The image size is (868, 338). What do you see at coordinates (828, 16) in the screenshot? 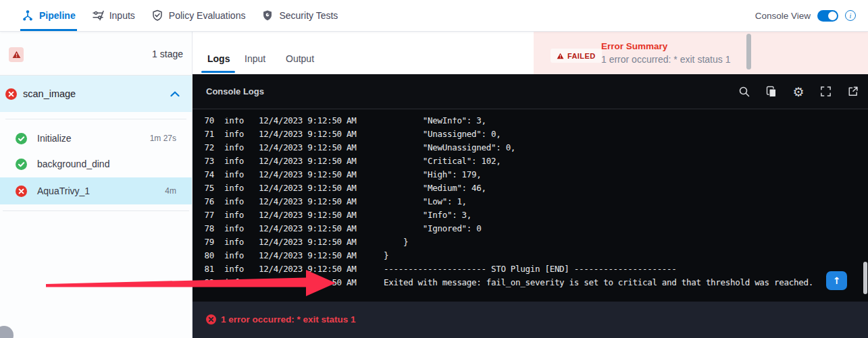
I see `console-view-toggle` at bounding box center [828, 16].